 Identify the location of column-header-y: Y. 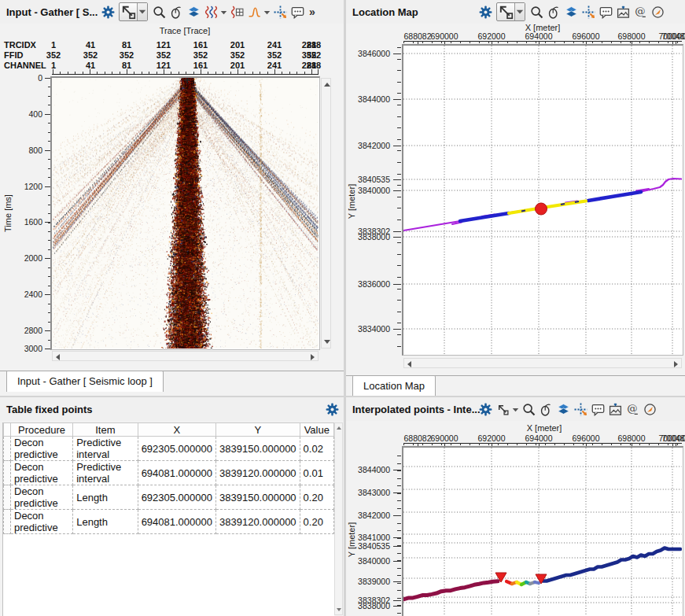
(258, 430).